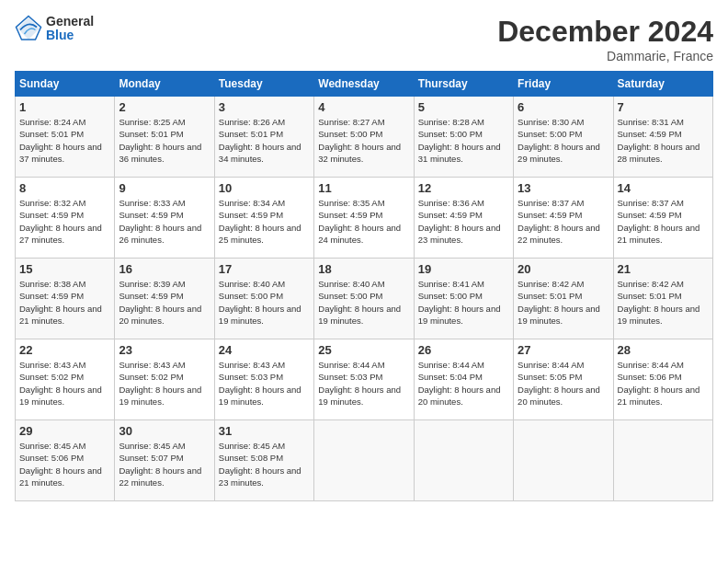  I want to click on day-number: 6, so click(563, 107).